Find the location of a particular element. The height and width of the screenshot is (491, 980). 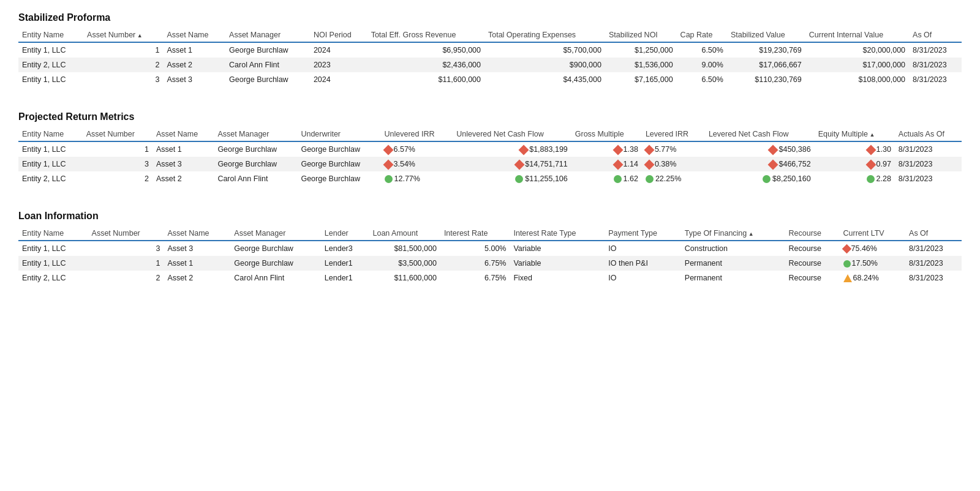

sp-total-operating-expenses: $900,000 is located at coordinates (545, 65).